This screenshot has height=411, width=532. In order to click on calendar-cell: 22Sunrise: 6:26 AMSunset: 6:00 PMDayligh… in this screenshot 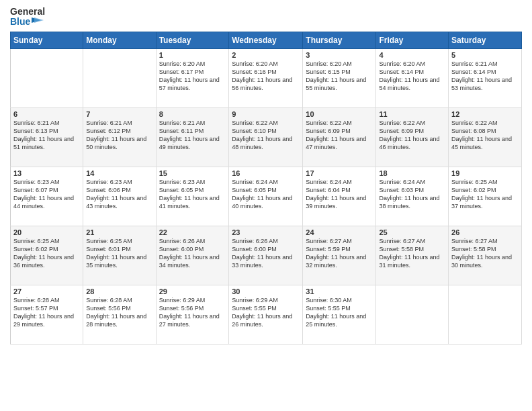, I will do `click(192, 255)`.